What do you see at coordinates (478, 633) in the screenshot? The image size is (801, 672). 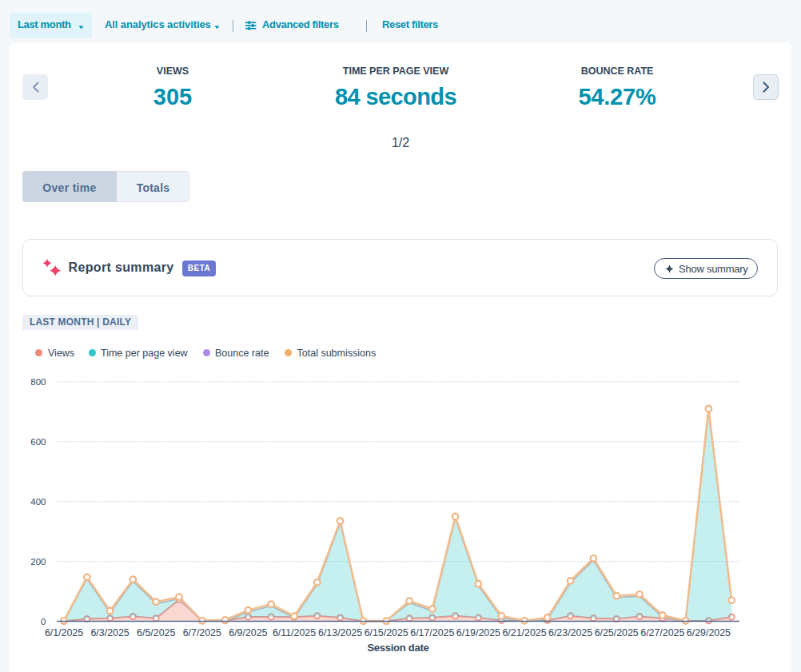 I see `svg-text: 6/19/2025` at bounding box center [478, 633].